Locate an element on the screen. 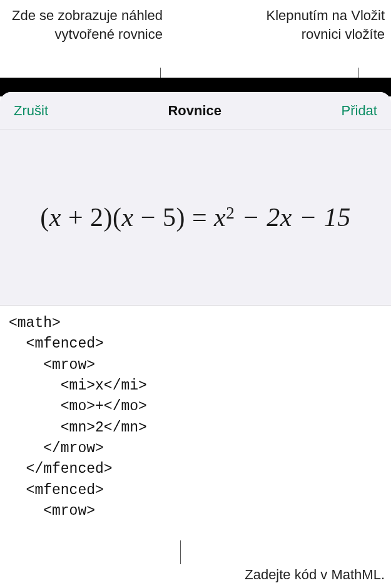 Image resolution: width=391 pixels, height=588 pixels. equation-num: 2 is located at coordinates (97, 217).